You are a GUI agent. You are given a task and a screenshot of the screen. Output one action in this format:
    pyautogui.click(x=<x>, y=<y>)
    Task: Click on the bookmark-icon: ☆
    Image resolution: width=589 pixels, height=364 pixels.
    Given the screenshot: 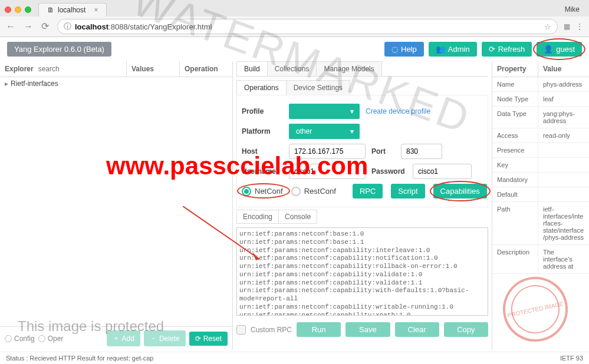 What is the action you would take?
    pyautogui.click(x=548, y=27)
    